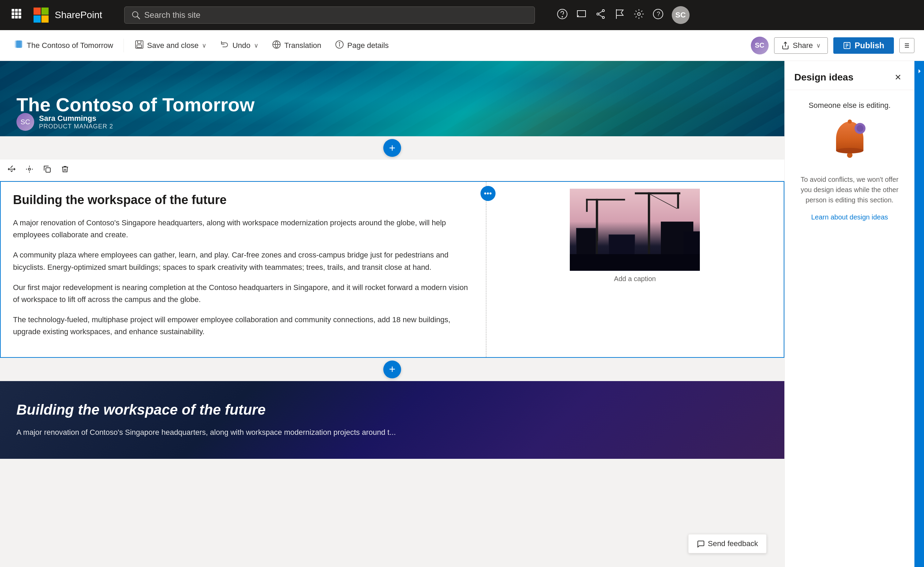 The width and height of the screenshot is (924, 567). Describe the element at coordinates (635, 279) in the screenshot. I see `image-caption: Add a caption` at that location.